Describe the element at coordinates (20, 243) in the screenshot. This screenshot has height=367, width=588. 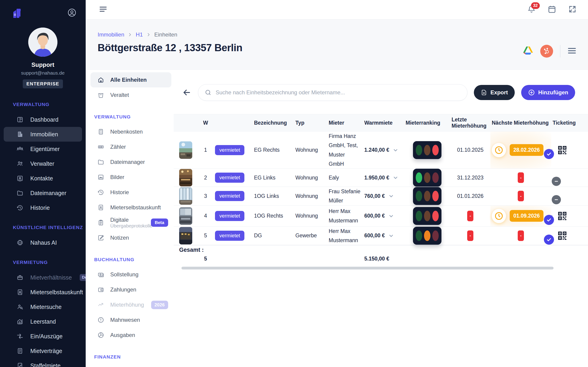
I see `ai-chip-icon: AI` at that location.